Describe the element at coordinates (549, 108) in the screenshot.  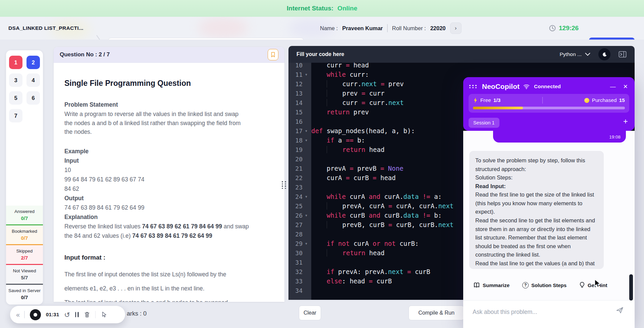
I see `credits-progress-track` at that location.